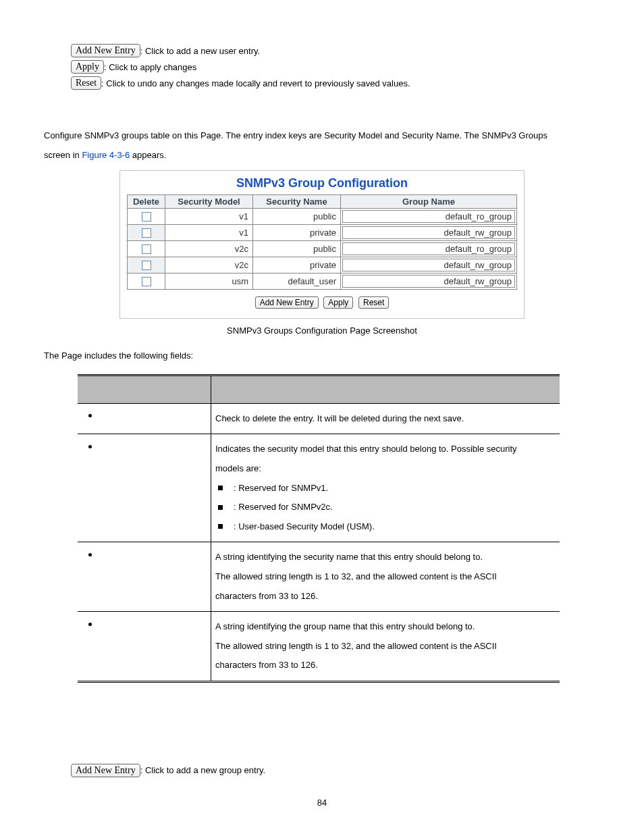 This screenshot has height=834, width=644. Describe the element at coordinates (323, 265) in the screenshot. I see `table-row: v2cprivatedefault_rw_group` at that location.